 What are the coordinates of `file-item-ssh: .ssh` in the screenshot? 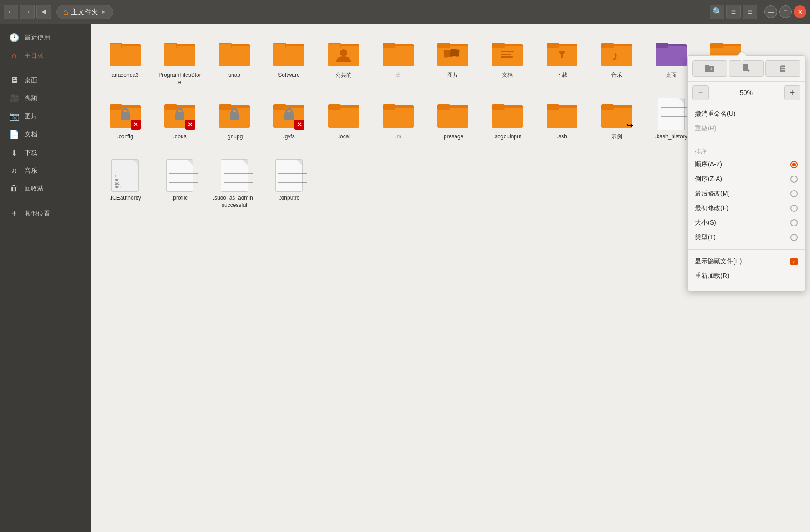 It's located at (562, 123).